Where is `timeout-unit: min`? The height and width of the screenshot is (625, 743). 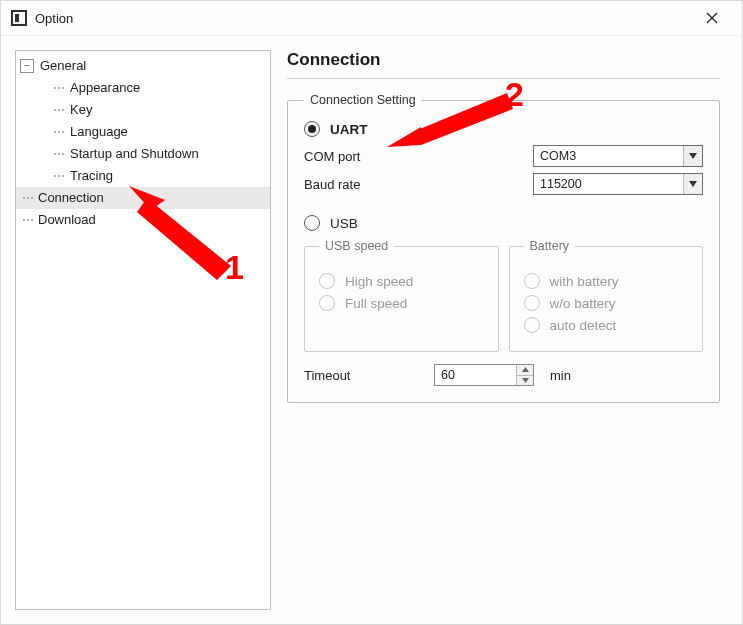
timeout-unit: min is located at coordinates (560, 376).